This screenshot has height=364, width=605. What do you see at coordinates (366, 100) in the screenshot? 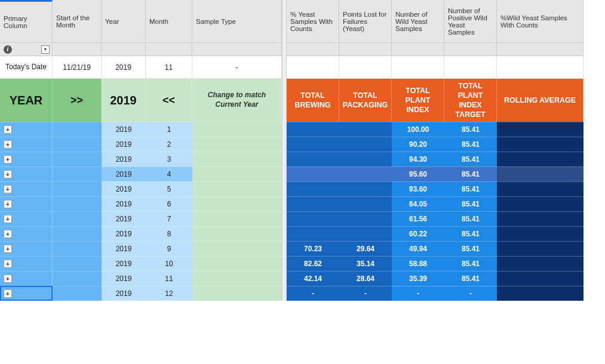
I see `total-header: TOTAL PACKAGING` at bounding box center [366, 100].